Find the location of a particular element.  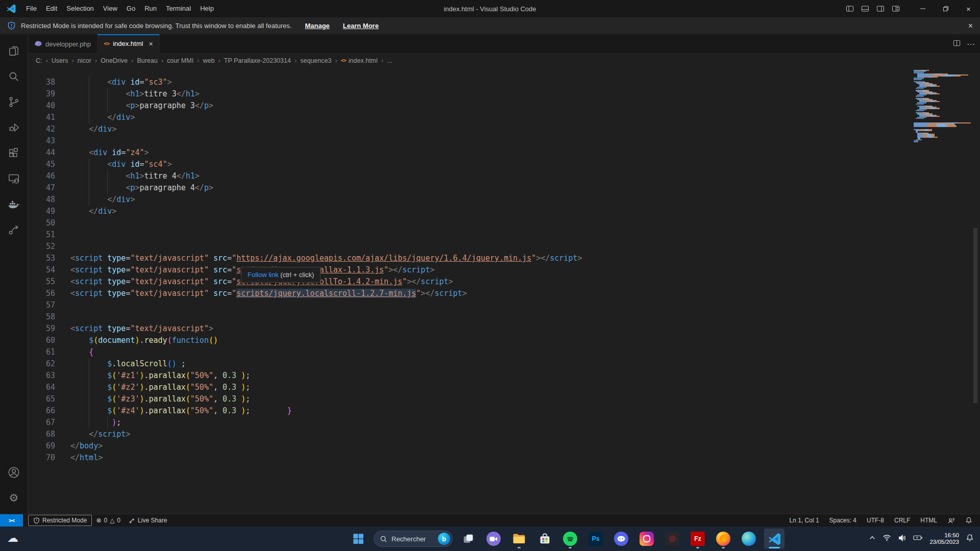

line-number: 61 is located at coordinates (42, 352).